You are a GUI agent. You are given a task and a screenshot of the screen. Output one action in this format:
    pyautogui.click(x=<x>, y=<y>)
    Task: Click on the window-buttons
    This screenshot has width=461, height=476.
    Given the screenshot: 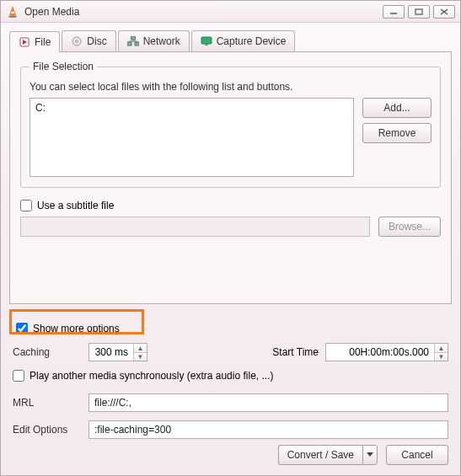 What is the action you would take?
    pyautogui.click(x=419, y=12)
    